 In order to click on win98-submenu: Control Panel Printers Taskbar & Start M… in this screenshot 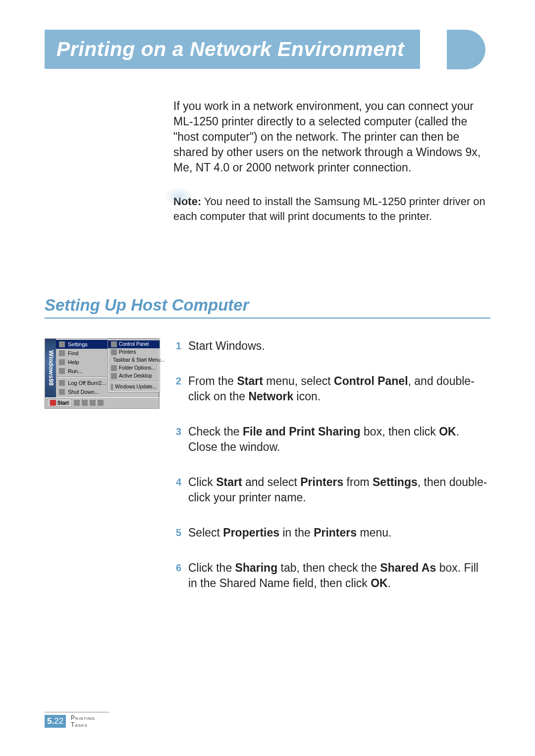, I will do `click(134, 366)`.